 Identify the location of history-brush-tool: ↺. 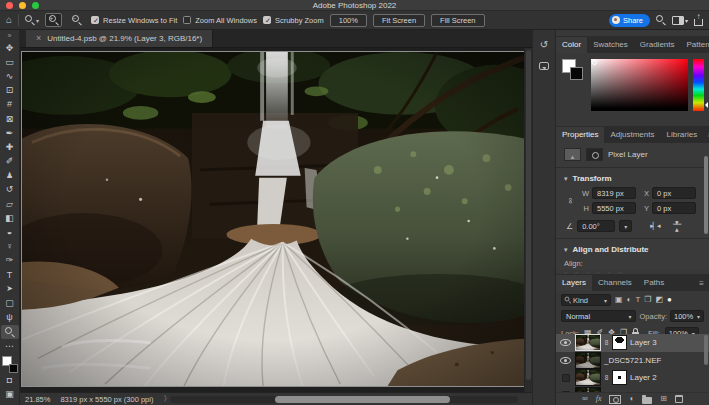
(10, 190).